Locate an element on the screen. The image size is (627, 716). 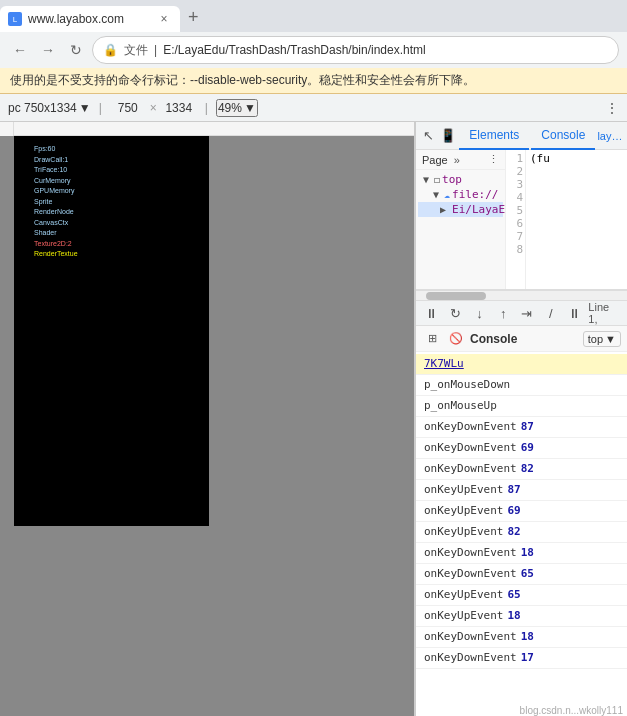
console-event-keydown87: onKeyDownEvent is located at coordinates (470, 427).